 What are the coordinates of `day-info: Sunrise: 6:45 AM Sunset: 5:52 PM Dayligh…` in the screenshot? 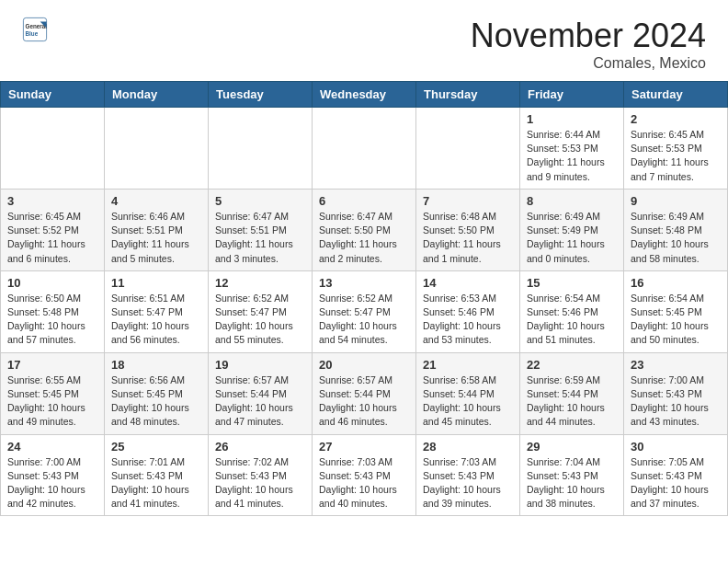 It's located at (52, 237).